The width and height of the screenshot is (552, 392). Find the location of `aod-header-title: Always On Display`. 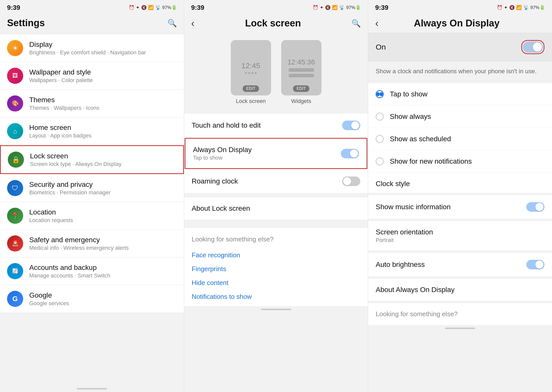

aod-header-title: Always On Display is located at coordinates (457, 23).